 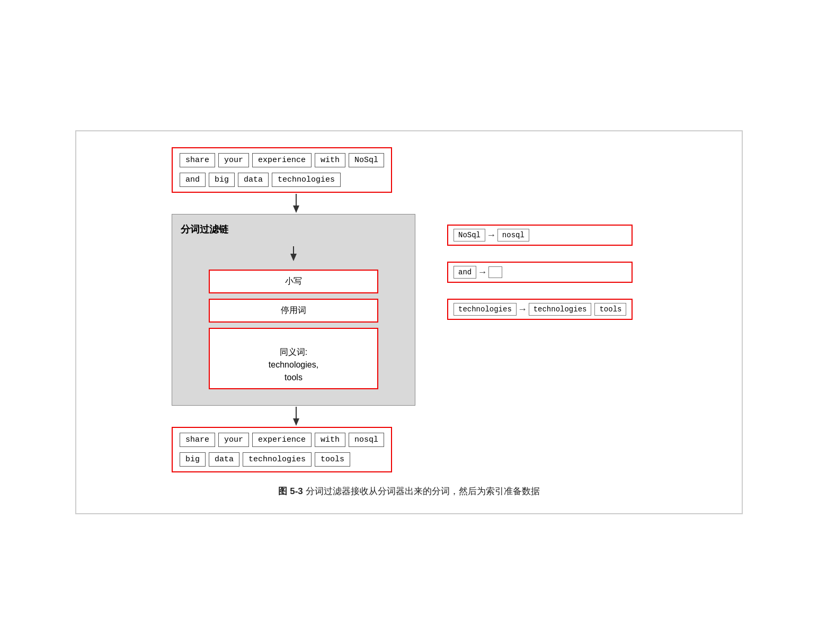 What do you see at coordinates (193, 460) in the screenshot?
I see `out-token-big: big` at bounding box center [193, 460].